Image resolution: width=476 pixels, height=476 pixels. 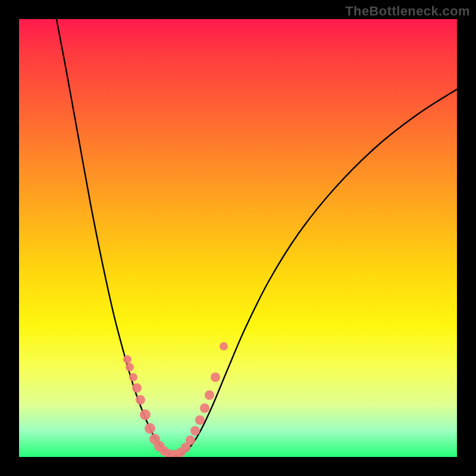 I want to click on data-point-markers, so click(x=176, y=400).